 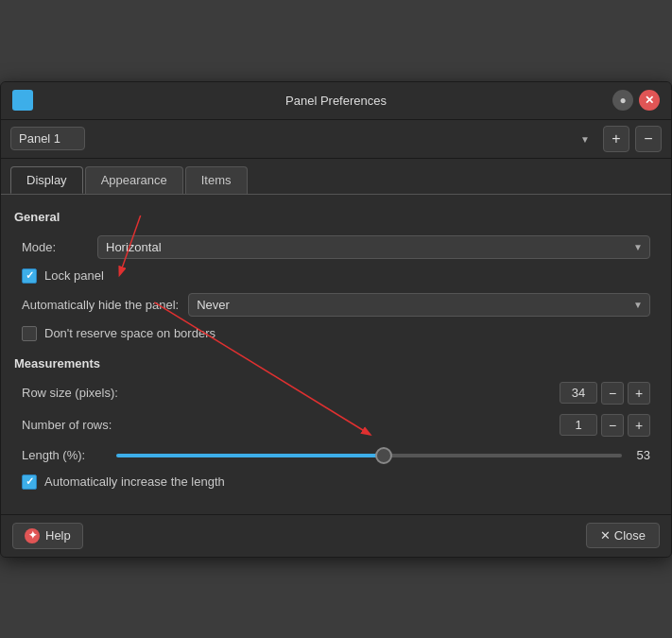 What do you see at coordinates (623, 100) in the screenshot?
I see `minimize-button: ●` at bounding box center [623, 100].